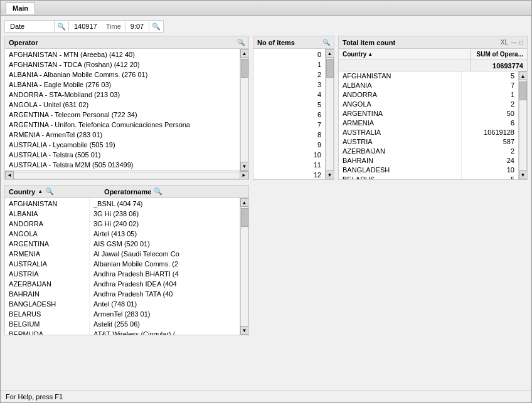 The height and width of the screenshot is (403, 532). What do you see at coordinates (289, 124) in the screenshot?
I see `list-item: 7` at bounding box center [289, 124].